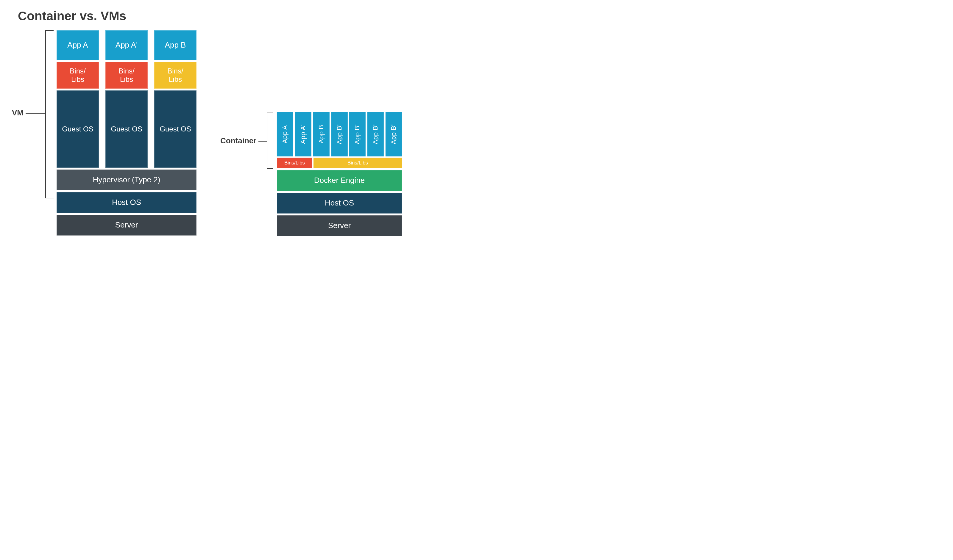  What do you see at coordinates (175, 45) in the screenshot?
I see `vm-app-box: App B` at bounding box center [175, 45].